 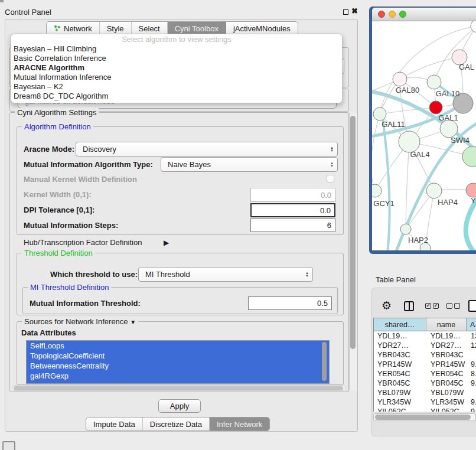 What do you see at coordinates (471, 355) in the screenshot?
I see `cell-value` at bounding box center [471, 355].